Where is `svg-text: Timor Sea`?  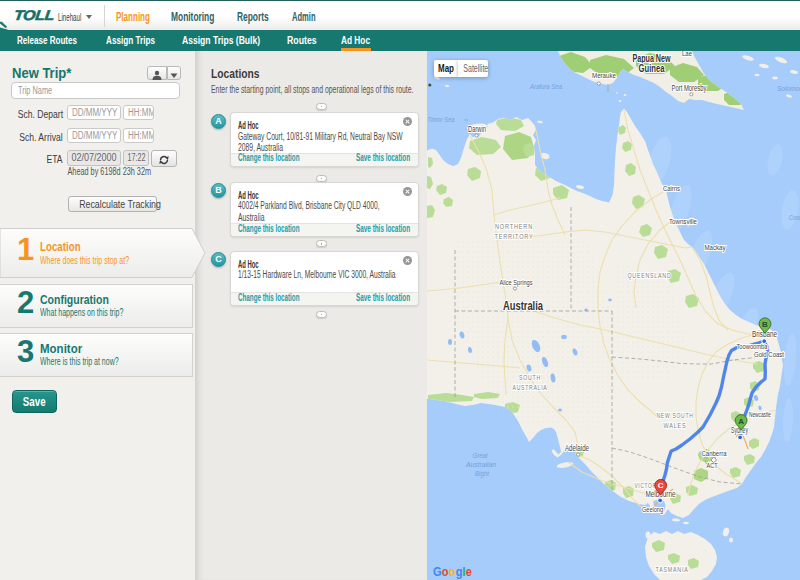
svg-text: Timor Sea is located at coordinates (442, 120).